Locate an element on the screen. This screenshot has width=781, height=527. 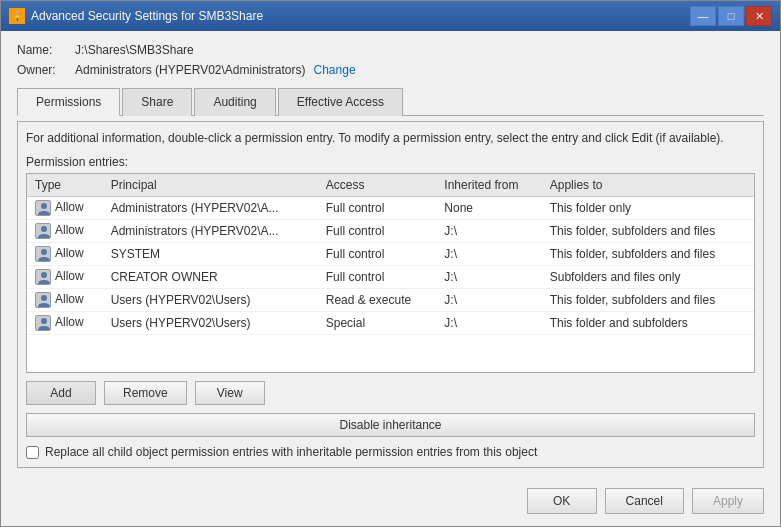
bottom-buttons-row: OK Cancel Apply is located at coordinates (390, 503).